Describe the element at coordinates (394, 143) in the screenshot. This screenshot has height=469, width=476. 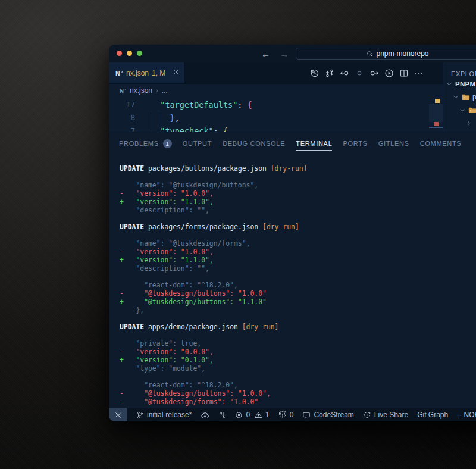
I see `panel-tab-gitlens: GITLENS` at that location.